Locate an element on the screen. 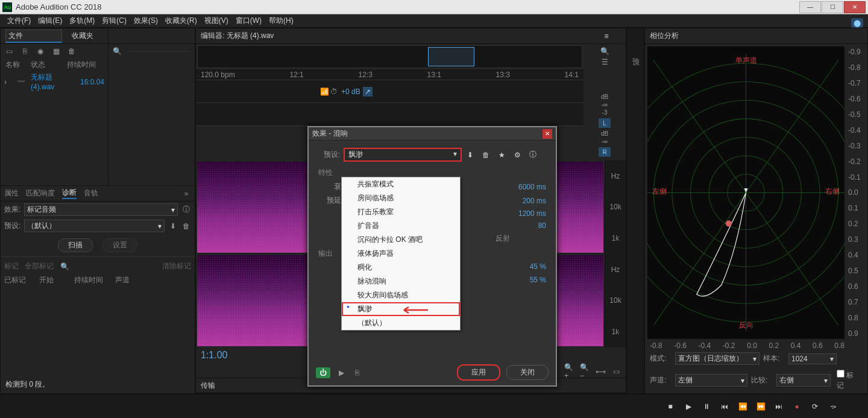 This screenshot has width=868, height=418. panel-menu-icon: ≡ is located at coordinates (606, 36).